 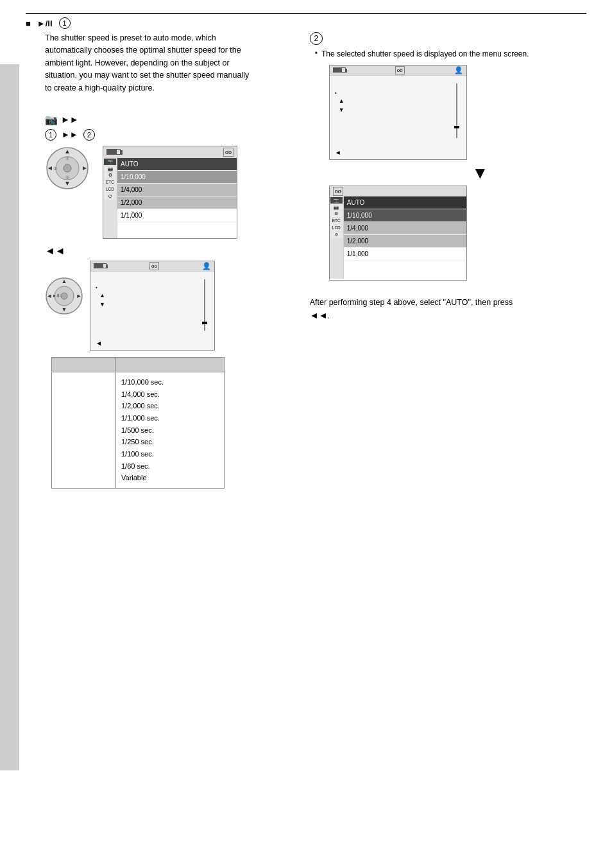 I want to click on screen-topbar-left: oo, so click(x=170, y=152).